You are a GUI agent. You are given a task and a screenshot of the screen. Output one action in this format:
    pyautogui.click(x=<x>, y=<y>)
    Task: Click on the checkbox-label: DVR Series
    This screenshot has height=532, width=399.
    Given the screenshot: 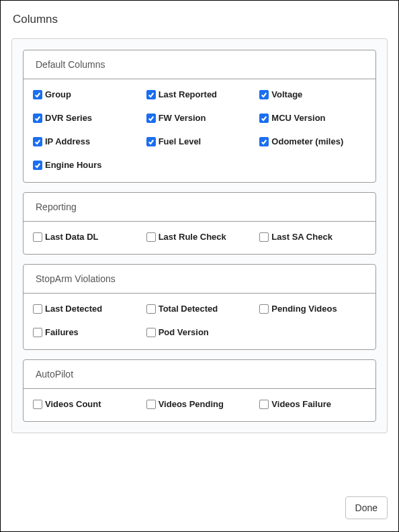 What is the action you would take?
    pyautogui.click(x=69, y=118)
    